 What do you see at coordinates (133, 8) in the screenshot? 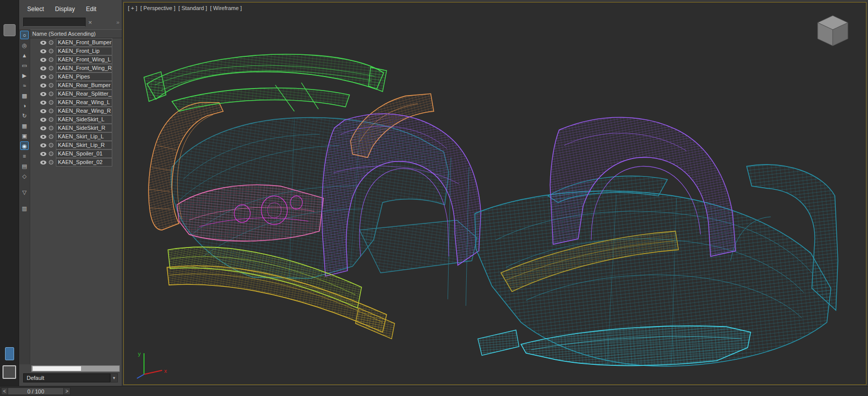
I see `viewport-menu-plus: [ + ]` at bounding box center [133, 8].